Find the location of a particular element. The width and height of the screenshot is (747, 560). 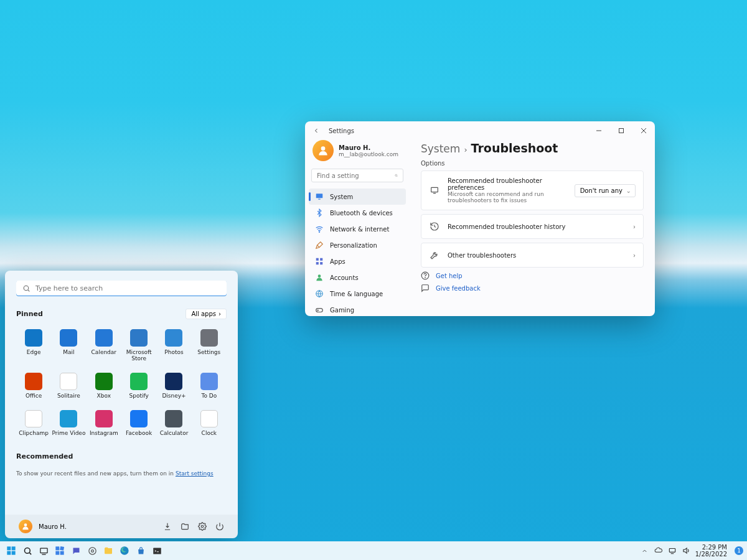

network-tray-icon is located at coordinates (672, 551).